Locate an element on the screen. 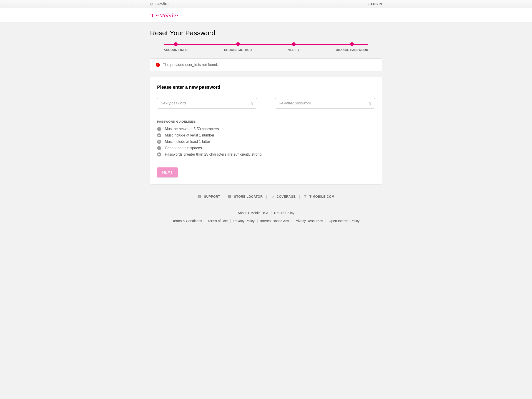 This screenshot has width=532, height=399. login-link: LOG IN is located at coordinates (374, 4).